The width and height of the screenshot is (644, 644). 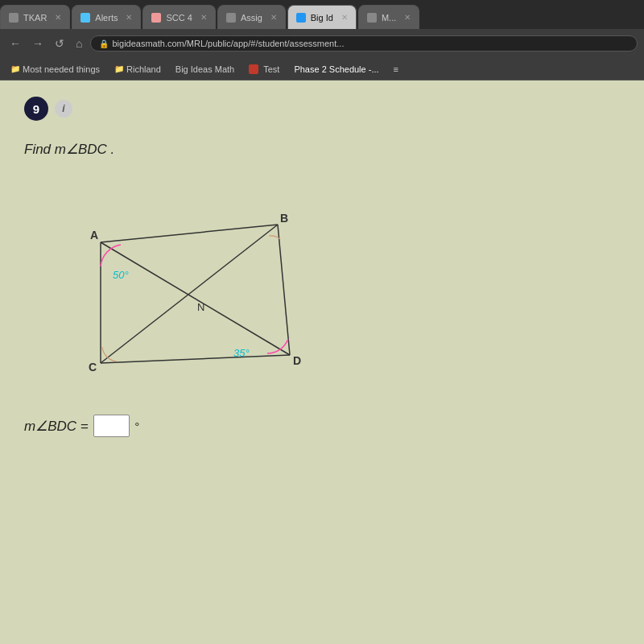 I want to click on tab-tkar-label: TKAR, so click(x=35, y=18).